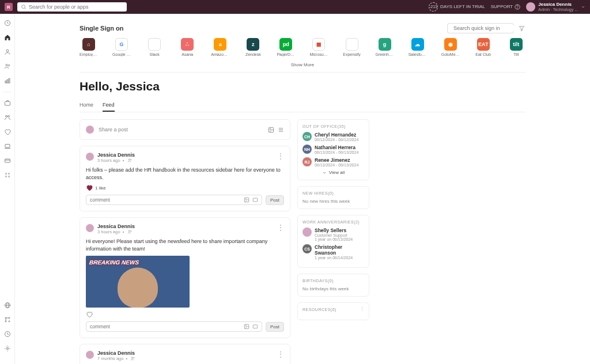 The height and width of the screenshot is (364, 590). What do you see at coordinates (89, 47) in the screenshot?
I see `sso-app: ⌂Employee ...` at bounding box center [89, 47].